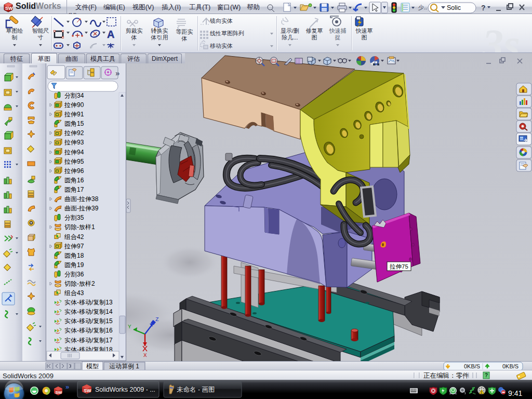 The width and height of the screenshot is (532, 399). I want to click on svg-text: 圆角15, so click(74, 124).